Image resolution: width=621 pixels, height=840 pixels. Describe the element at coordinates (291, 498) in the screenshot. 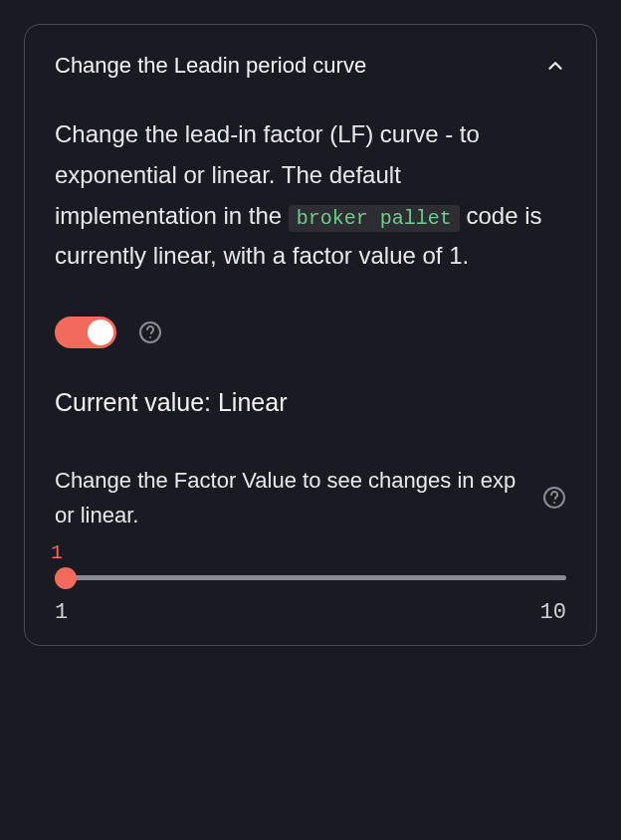

I see `factor-label: Change the Factor Value to see changes i…` at that location.